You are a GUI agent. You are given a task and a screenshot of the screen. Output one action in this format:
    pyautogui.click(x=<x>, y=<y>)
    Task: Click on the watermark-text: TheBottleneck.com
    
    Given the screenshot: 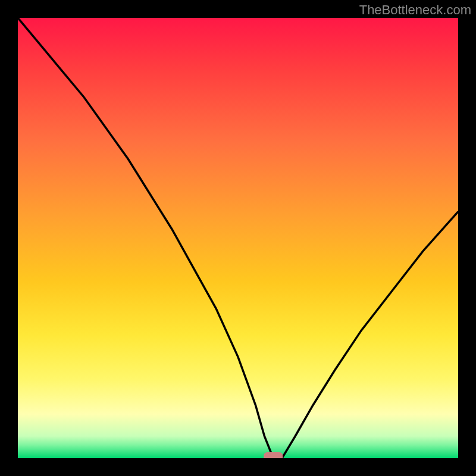 What is the action you would take?
    pyautogui.click(x=415, y=10)
    